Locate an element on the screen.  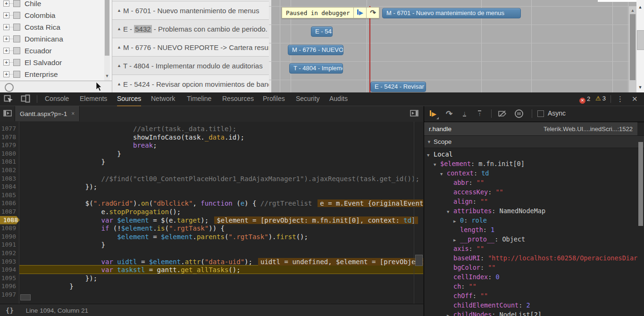
editor-hscroll-thumb is located at coordinates (25, 297).